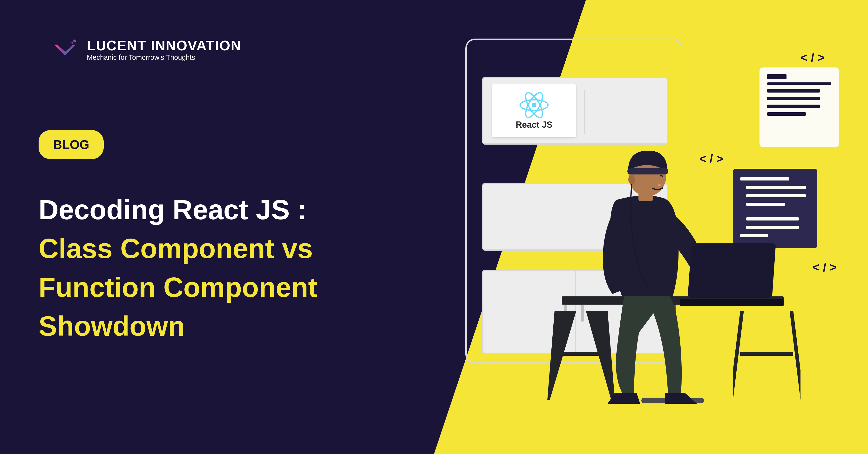 The width and height of the screenshot is (868, 454). What do you see at coordinates (178, 268) in the screenshot?
I see `page-title: Decoding React JS : Class Component vs F…` at bounding box center [178, 268].